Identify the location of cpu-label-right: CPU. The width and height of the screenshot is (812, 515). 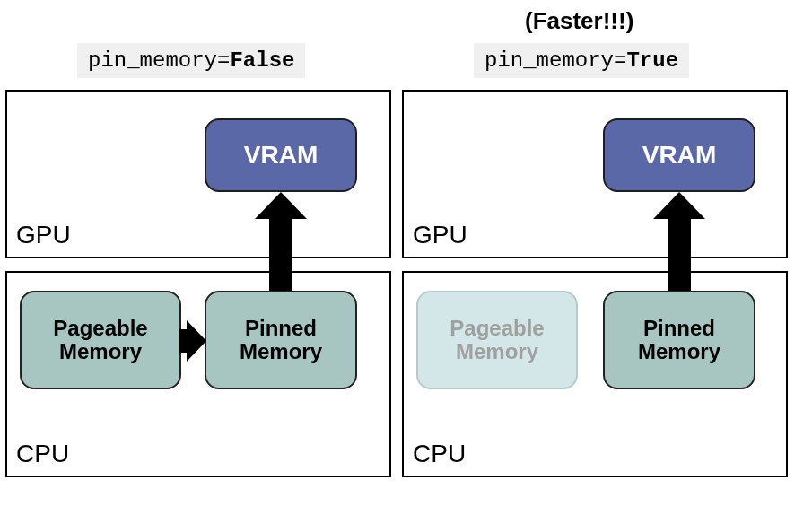
(440, 454).